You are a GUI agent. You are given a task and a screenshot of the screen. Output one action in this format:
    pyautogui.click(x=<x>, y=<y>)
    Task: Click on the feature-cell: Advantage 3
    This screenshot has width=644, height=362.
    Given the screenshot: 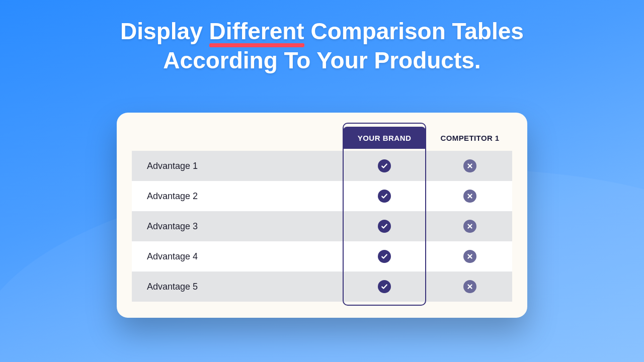 What is the action you would take?
    pyautogui.click(x=237, y=226)
    